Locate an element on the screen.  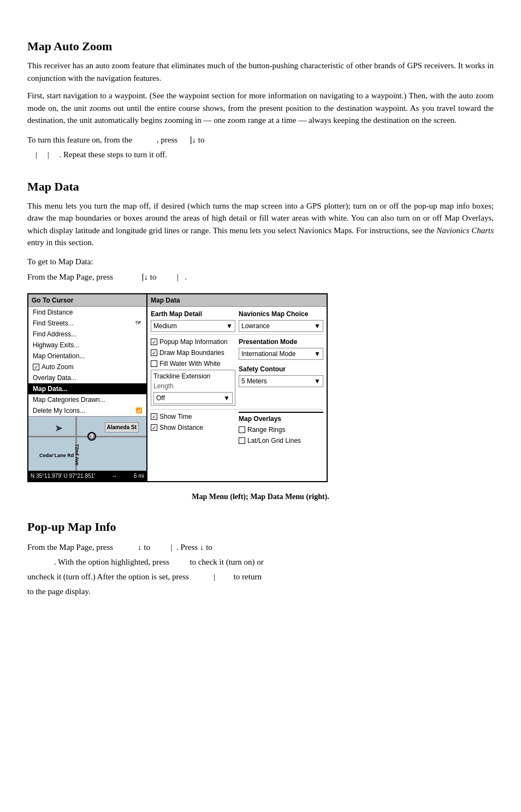
earth-map-detail-select: Medium ▼ is located at coordinates (193, 326).